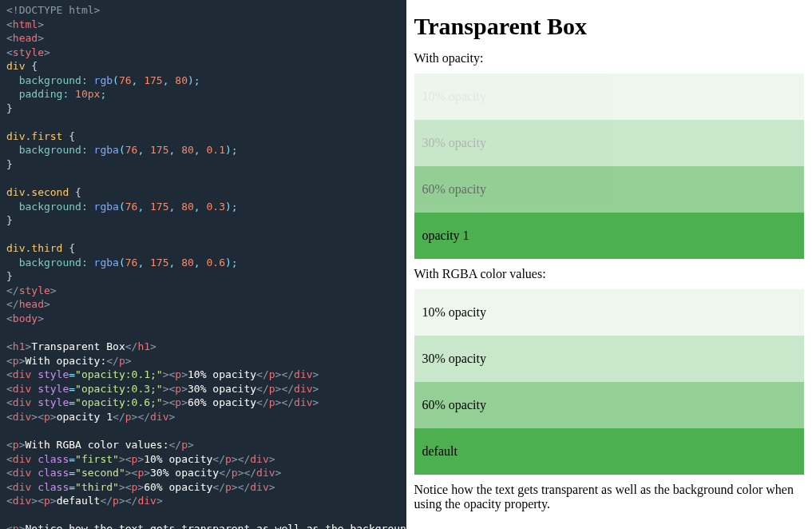 This screenshot has width=812, height=529. What do you see at coordinates (610, 26) in the screenshot?
I see `preview-title: Transparent Box` at bounding box center [610, 26].